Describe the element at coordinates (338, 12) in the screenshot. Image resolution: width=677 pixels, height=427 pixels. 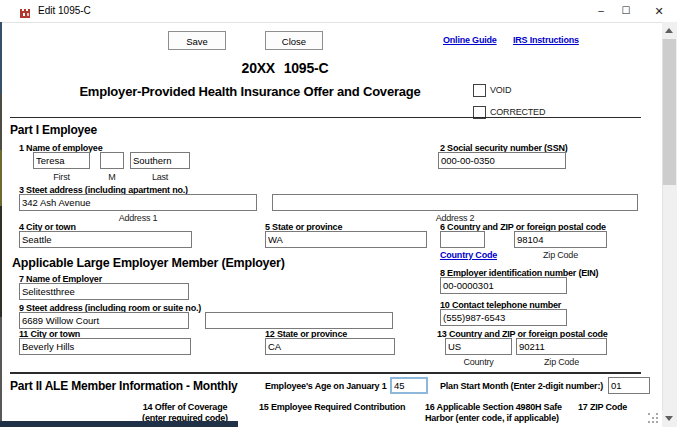
I see `title-bar: Edit 1095-C – ☐ ✕` at that location.